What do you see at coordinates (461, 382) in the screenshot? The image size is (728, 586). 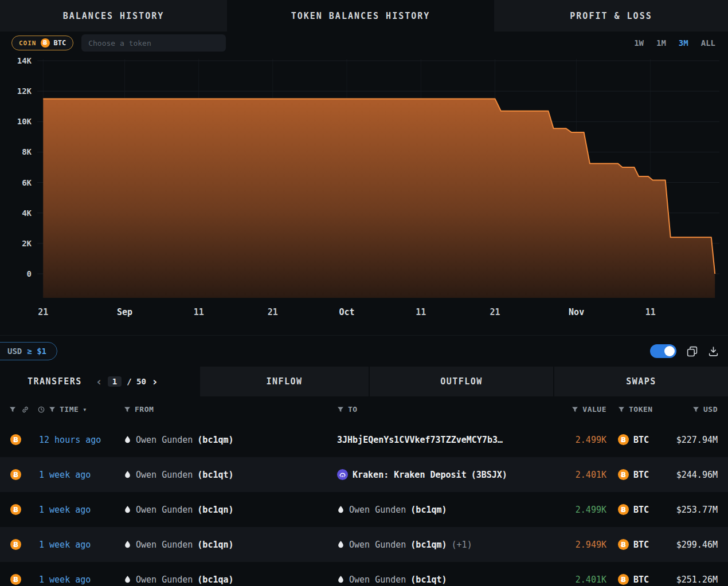 I see `tab-outflow: OUTFLOW` at bounding box center [461, 382].